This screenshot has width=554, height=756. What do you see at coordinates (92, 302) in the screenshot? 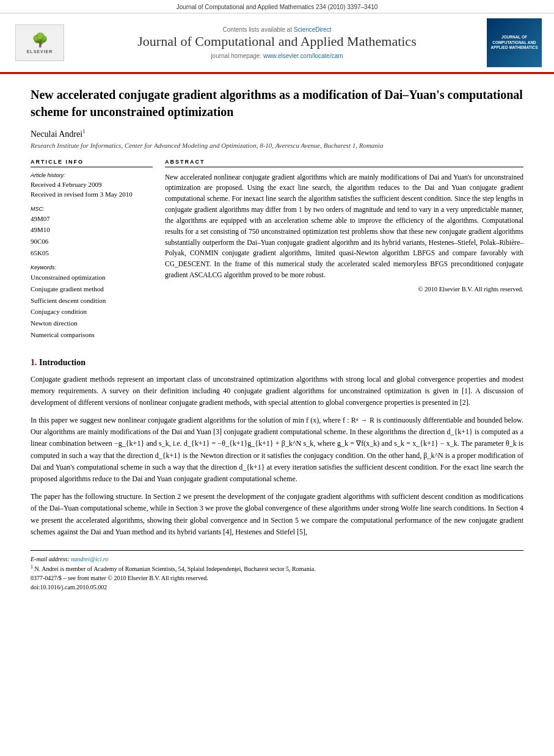
I see `keywords-section: Keywords: Unconstrained optimization Con…` at bounding box center [92, 302].